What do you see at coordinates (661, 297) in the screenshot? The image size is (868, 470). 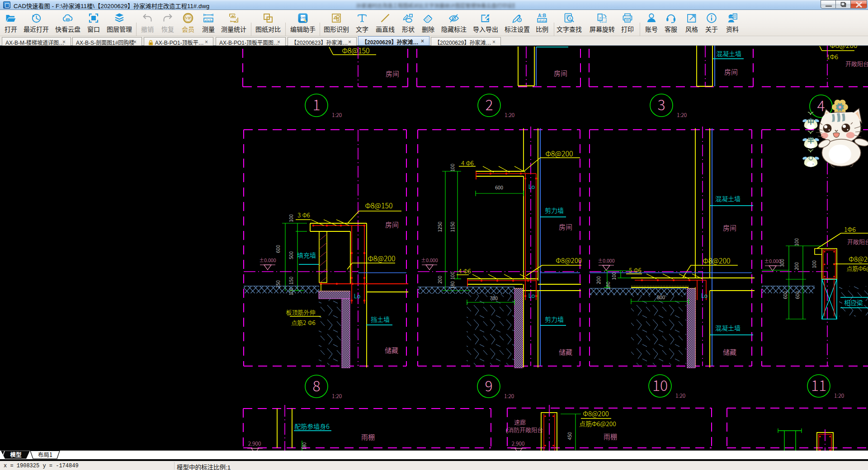 I see `svg-text: 800` at bounding box center [661, 297].